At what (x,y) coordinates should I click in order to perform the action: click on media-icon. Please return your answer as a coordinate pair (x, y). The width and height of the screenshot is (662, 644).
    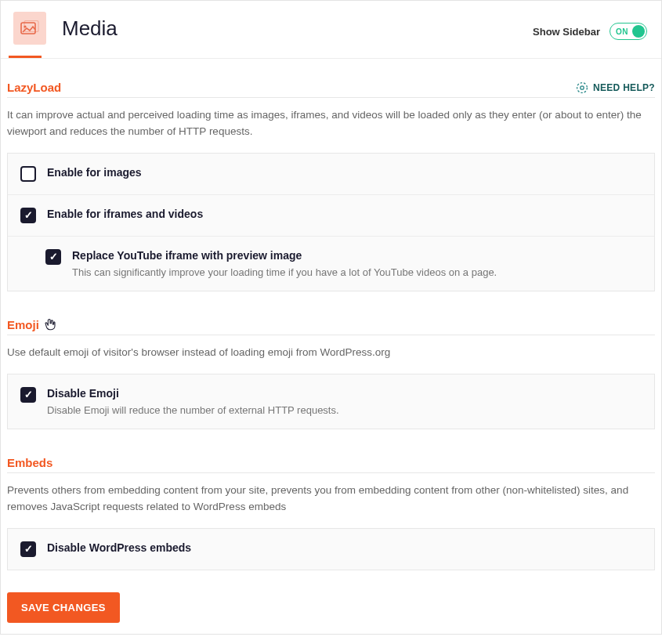
    Looking at the image, I should click on (30, 28).